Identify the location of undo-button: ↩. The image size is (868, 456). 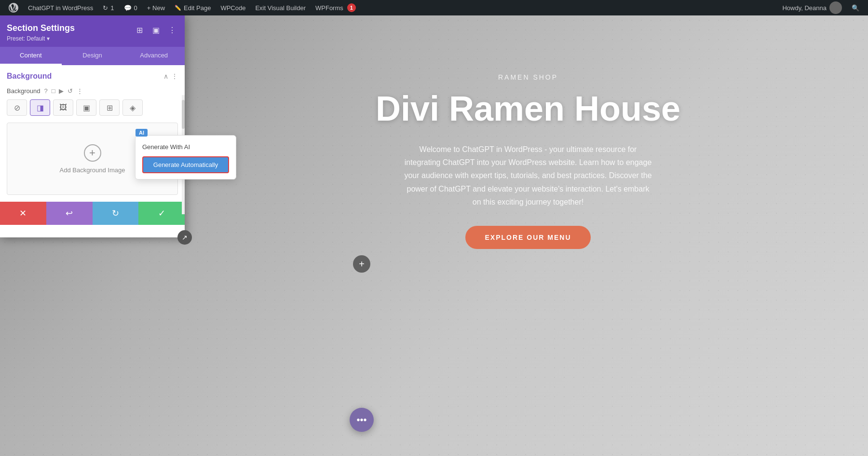
(69, 213).